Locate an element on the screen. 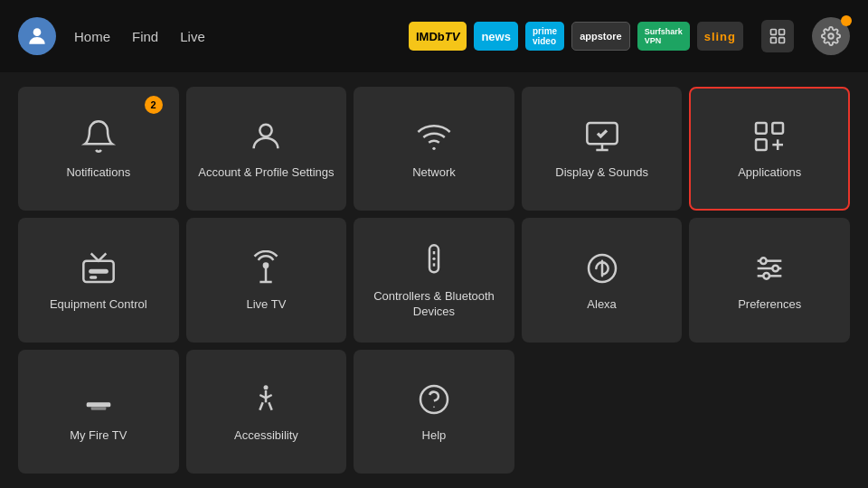 This screenshot has width=868, height=488. controllers-bluetooth-label: Controllers & Bluetooth Devices is located at coordinates (434, 305).